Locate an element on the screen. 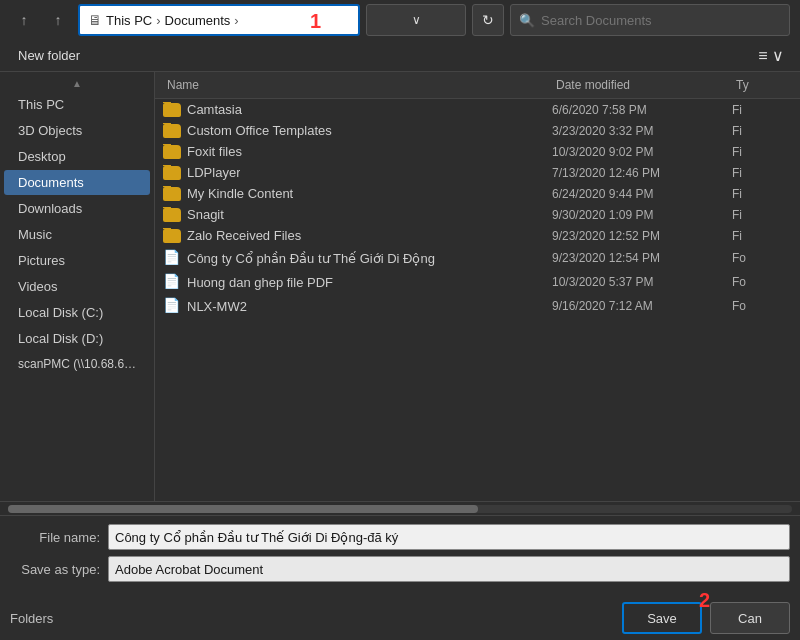 The width and height of the screenshot is (800, 640). file-name: LDPlayer is located at coordinates (214, 172).